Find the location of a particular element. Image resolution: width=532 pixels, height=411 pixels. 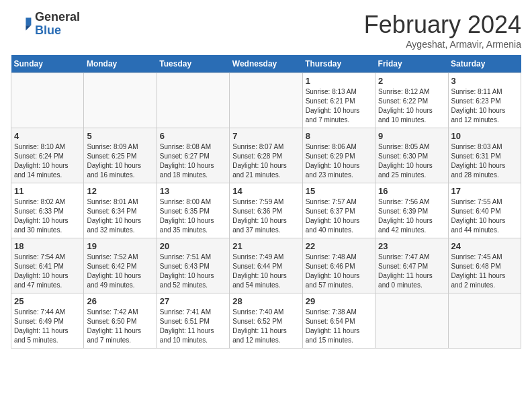

day-header-thursday: Thursday is located at coordinates (339, 64).